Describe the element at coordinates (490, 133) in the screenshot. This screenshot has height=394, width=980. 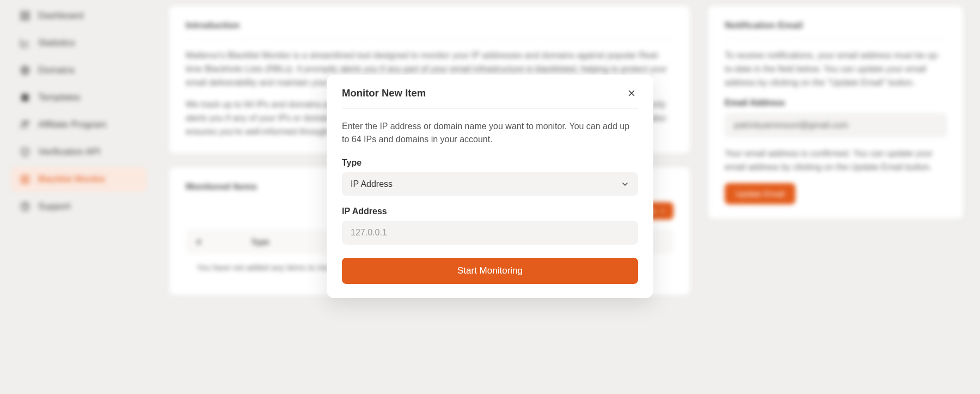
I see `modal-description: Enter the IP address or domain name you …` at that location.